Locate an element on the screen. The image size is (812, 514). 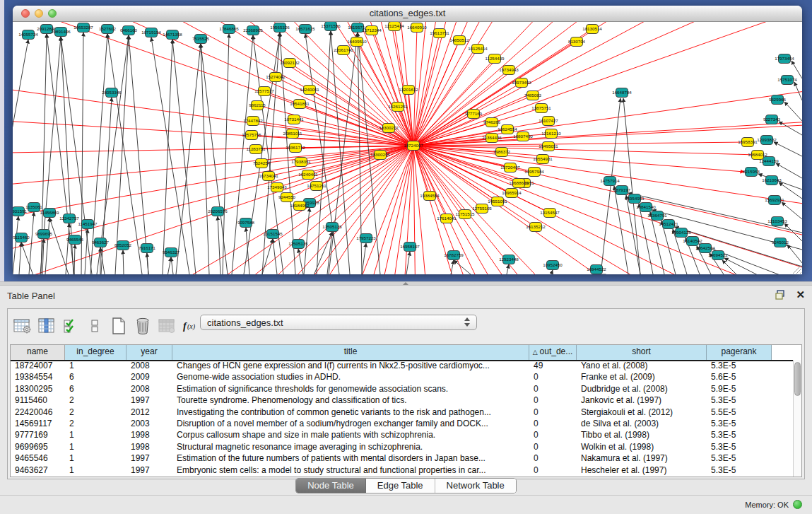
cell-pagerank: 5.5E-5 is located at coordinates (739, 412).